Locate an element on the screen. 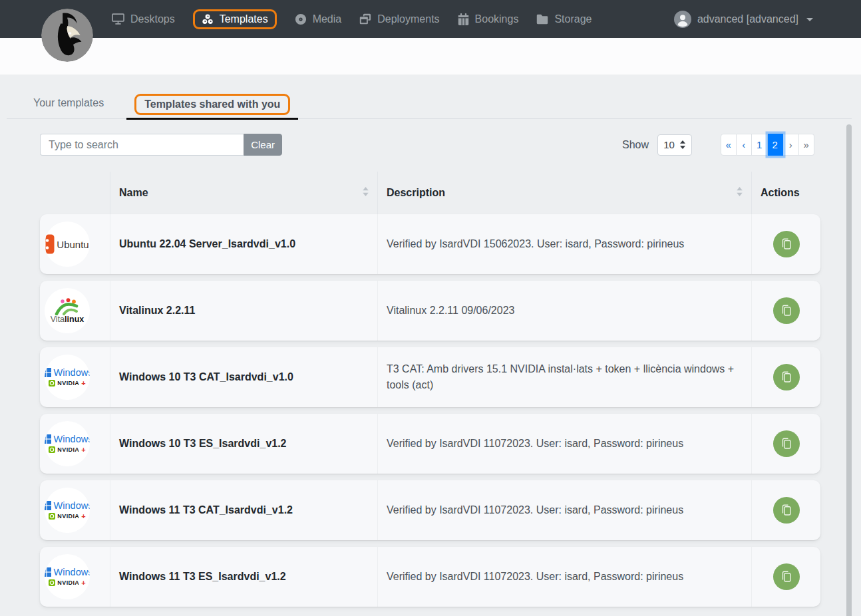  template-row: WindowsNVIDIA+Windows 10 T3 CAT_Isardvdi… is located at coordinates (430, 377).